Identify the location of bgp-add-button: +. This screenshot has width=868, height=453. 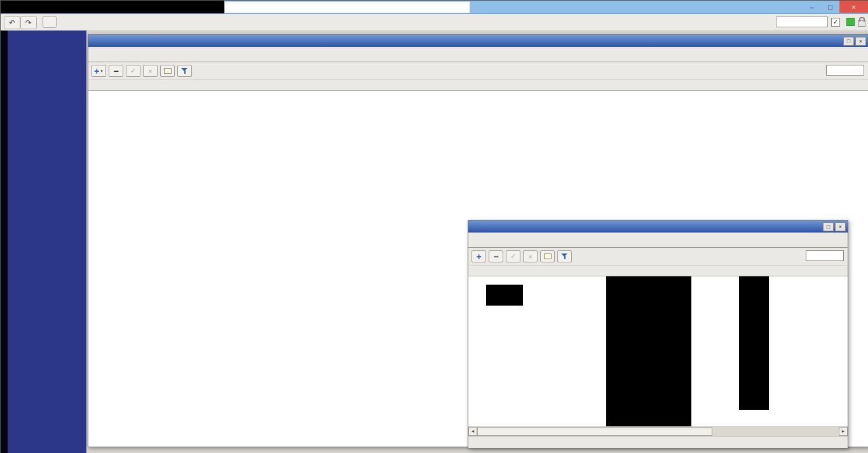
(479, 257).